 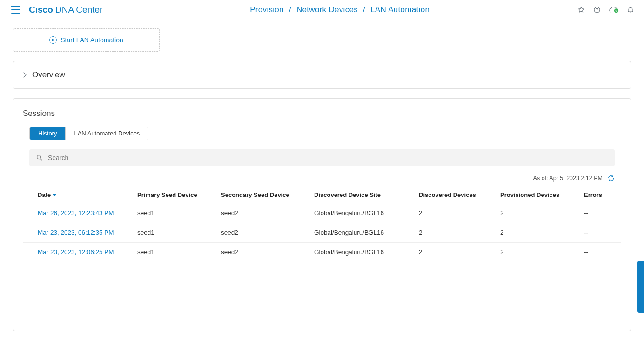 What do you see at coordinates (322, 233) in the screenshot?
I see `table-row: Mar 23, 2023, 06:12:35 PM seed1 seed2 Gl…` at bounding box center [322, 233].